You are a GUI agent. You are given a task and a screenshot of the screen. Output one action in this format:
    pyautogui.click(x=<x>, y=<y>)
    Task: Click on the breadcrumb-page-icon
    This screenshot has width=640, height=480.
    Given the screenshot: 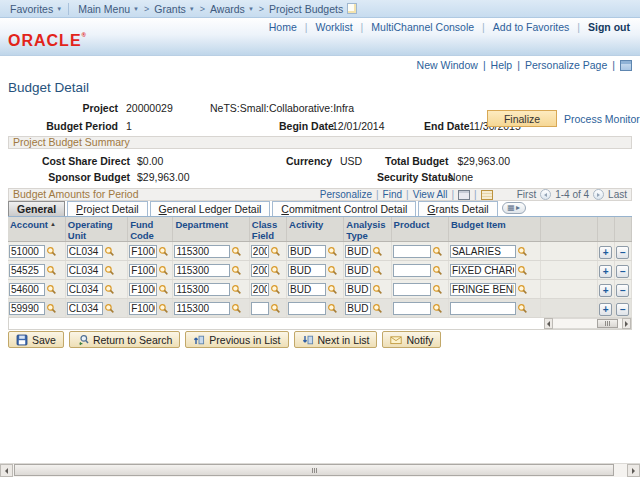 What is the action you would take?
    pyautogui.click(x=352, y=8)
    